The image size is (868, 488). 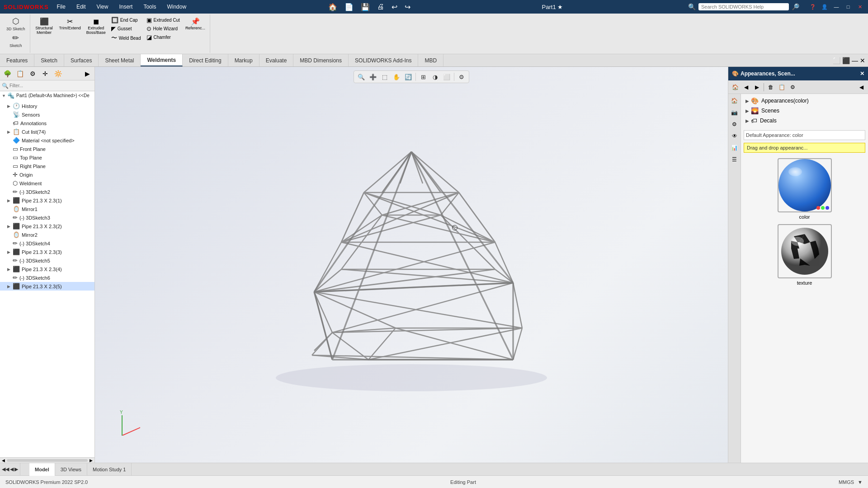 What do you see at coordinates (735, 160) in the screenshot?
I see `right-nav-list: ☰` at bounding box center [735, 160].